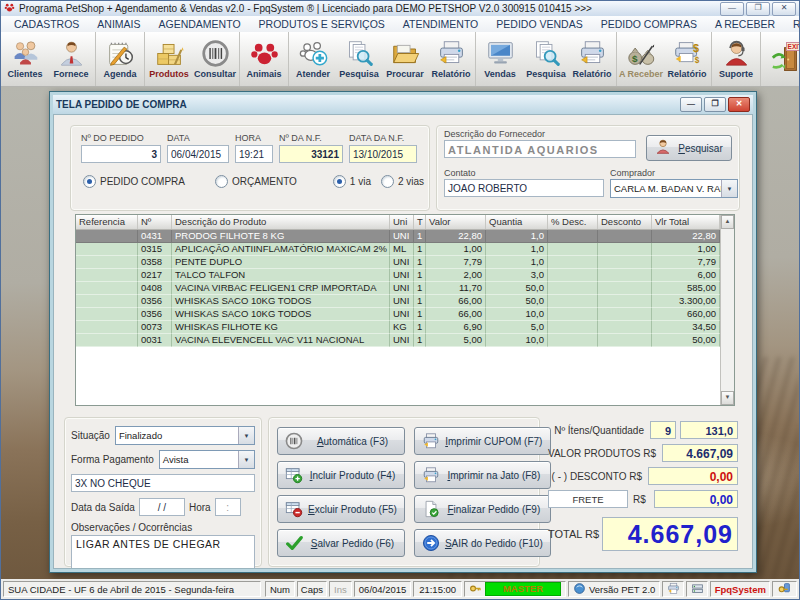  What do you see at coordinates (732, 9) in the screenshot?
I see `app-minimize-button: —` at bounding box center [732, 9].